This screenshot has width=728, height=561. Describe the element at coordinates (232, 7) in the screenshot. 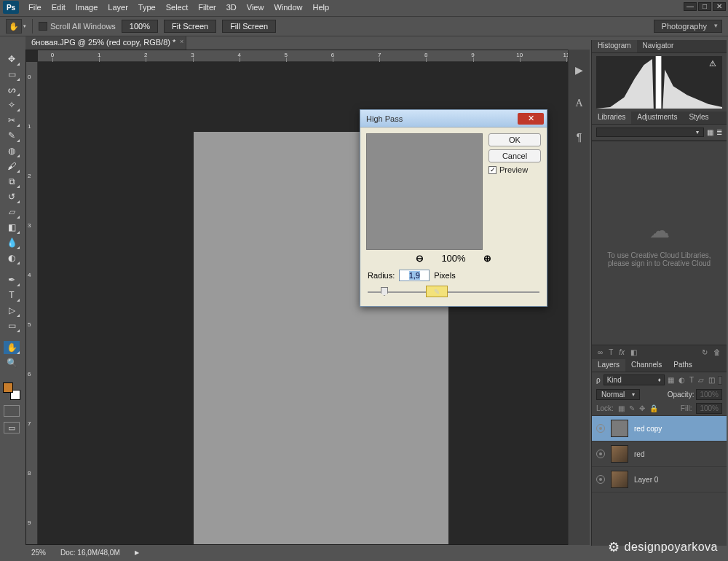

I see `menu-3d: 3D` at that location.